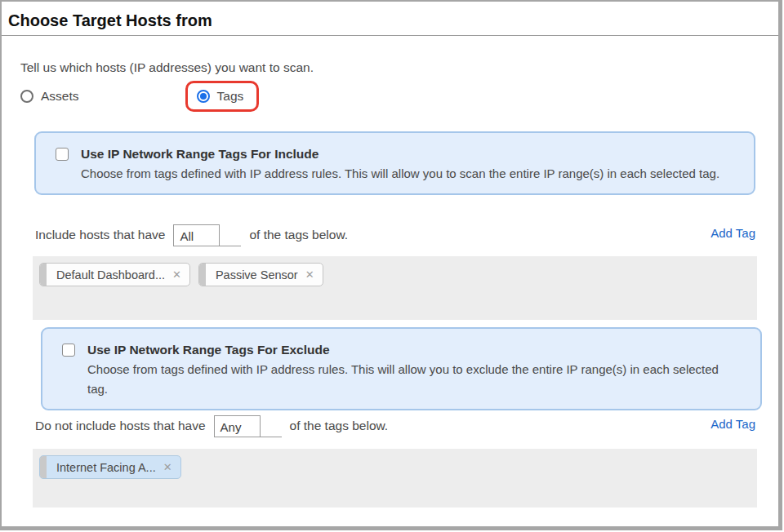 This screenshot has height=532, width=784. Describe the element at coordinates (410, 349) in the screenshot. I see `exclude-info-title: Use IP Network Range Tags For Exclude` at that location.